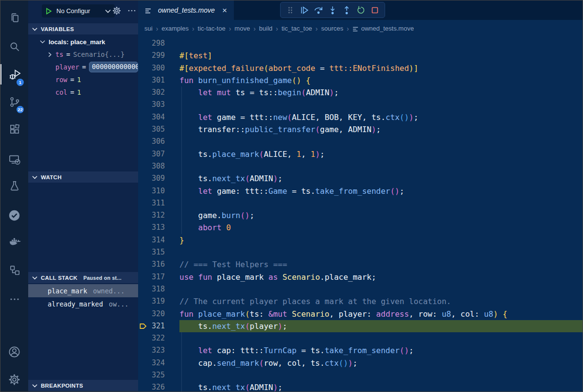 The height and width of the screenshot is (392, 583). Describe the element at coordinates (78, 11) in the screenshot. I see `launch-config-dropdown: No Configur` at that location.